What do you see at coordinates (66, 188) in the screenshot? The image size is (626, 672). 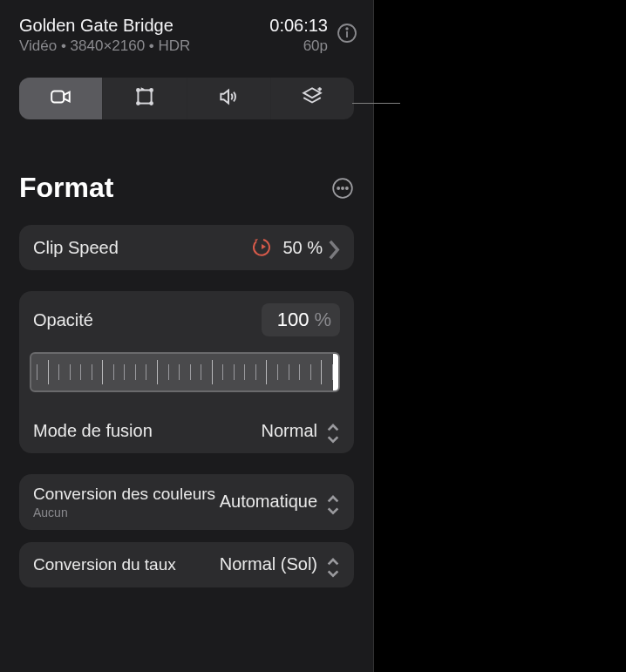 I see `section-title: Format` at bounding box center [66, 188].